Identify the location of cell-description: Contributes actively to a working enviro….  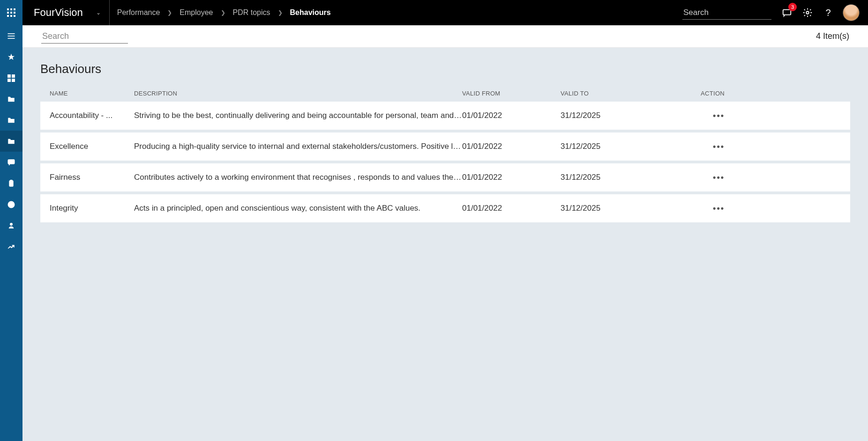
(298, 177).